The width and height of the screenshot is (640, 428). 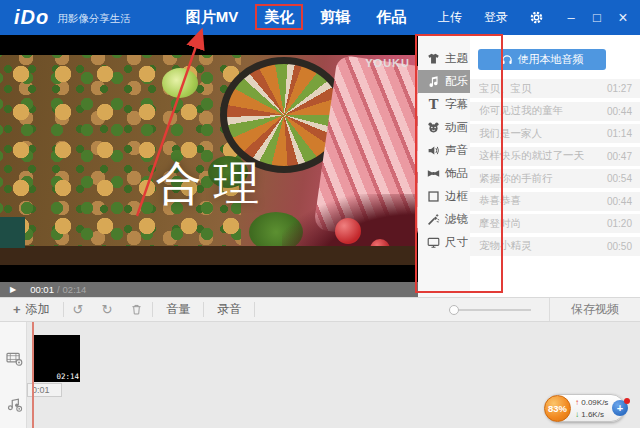 What do you see at coordinates (555, 246) in the screenshot?
I see `song-row: 宠物小精灵00:50` at bounding box center [555, 246].